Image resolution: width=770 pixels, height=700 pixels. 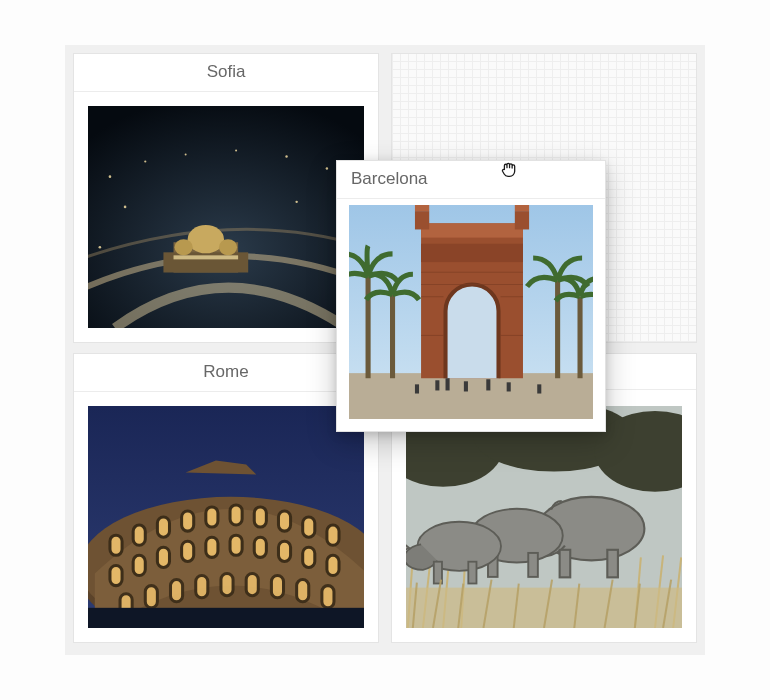 What do you see at coordinates (226, 373) in the screenshot?
I see `card-title: Rome` at bounding box center [226, 373].